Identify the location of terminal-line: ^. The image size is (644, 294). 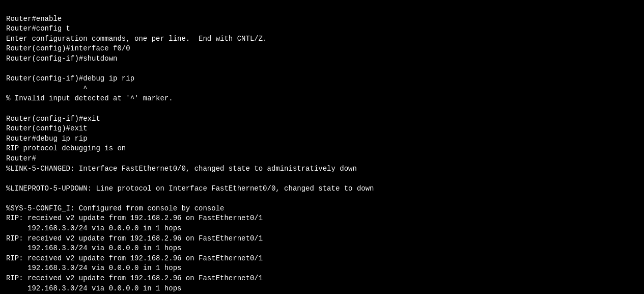
(322, 89).